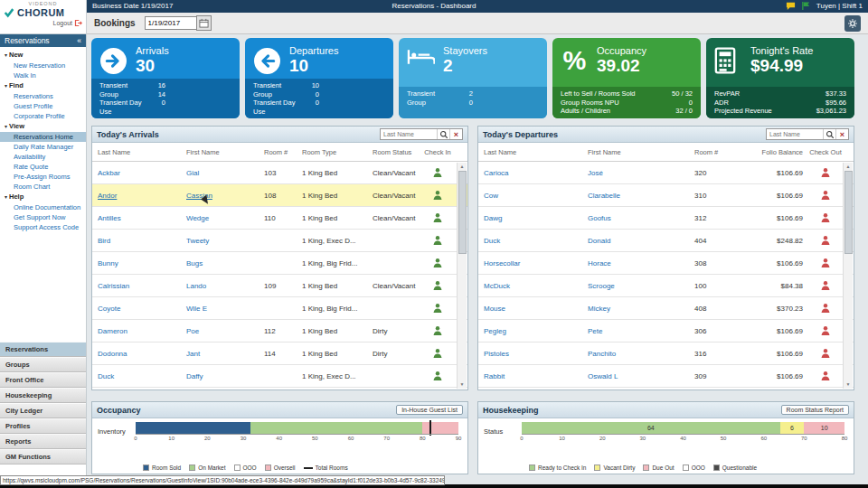  What do you see at coordinates (599, 264) in the screenshot?
I see `guest-first-name-link: Horace` at bounding box center [599, 264].